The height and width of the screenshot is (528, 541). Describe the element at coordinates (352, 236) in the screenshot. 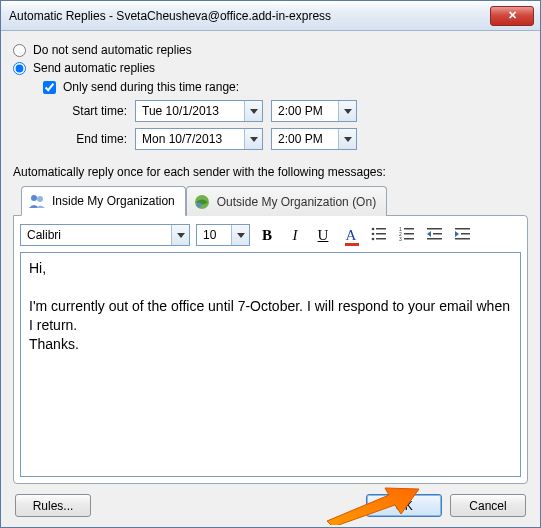

I see `font-color-icon: A` at that location.